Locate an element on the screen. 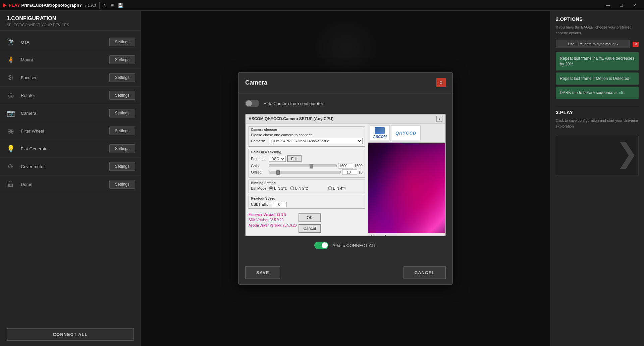 This screenshot has width=644, height=346. offset-label: Offset: is located at coordinates (259, 172).